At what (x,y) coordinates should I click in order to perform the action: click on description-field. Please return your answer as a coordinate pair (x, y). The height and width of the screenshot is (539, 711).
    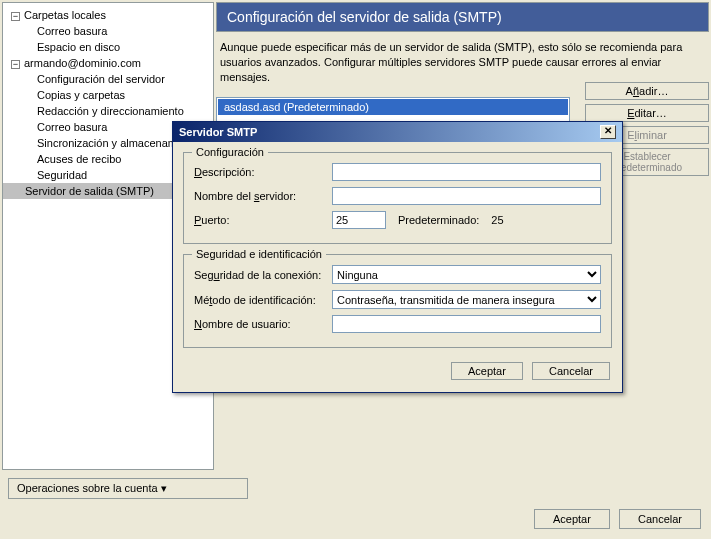
    Looking at the image, I should click on (466, 172).